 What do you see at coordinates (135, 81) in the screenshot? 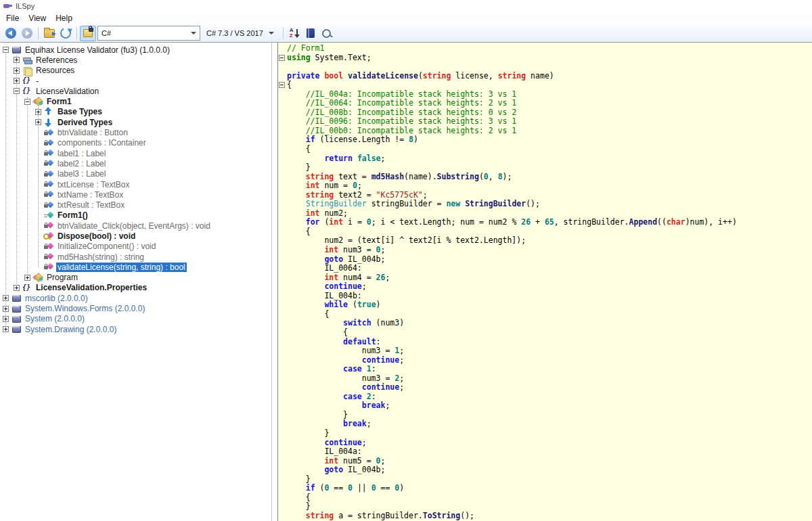
I see `tree-item: {}-` at bounding box center [135, 81].